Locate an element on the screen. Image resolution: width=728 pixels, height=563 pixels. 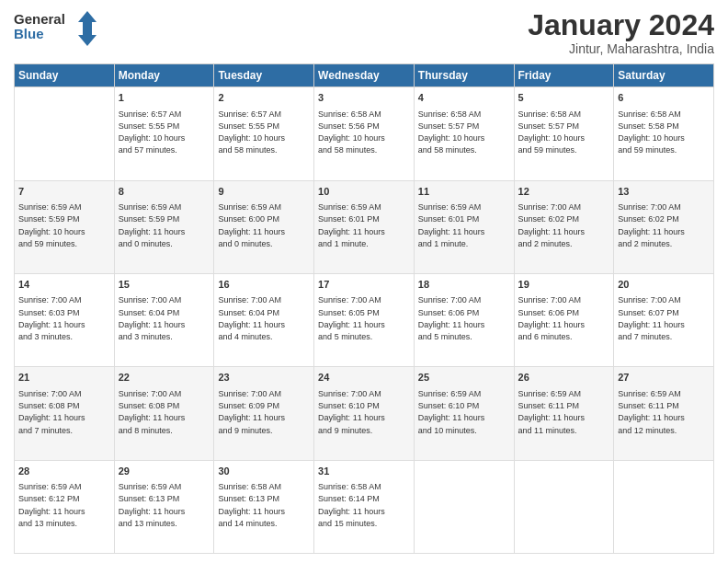
day-number: 30 is located at coordinates (264, 471).